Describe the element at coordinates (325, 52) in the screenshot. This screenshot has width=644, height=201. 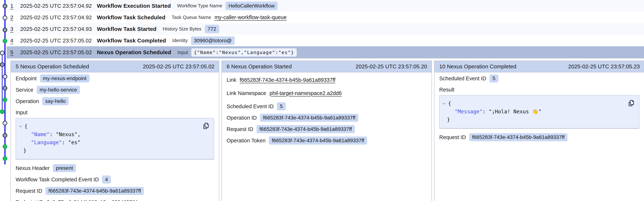
I see `table-row-event-5-selected: 5 2025-02-25 UTC 23:57:05.02 Nexus Opera…` at that location.